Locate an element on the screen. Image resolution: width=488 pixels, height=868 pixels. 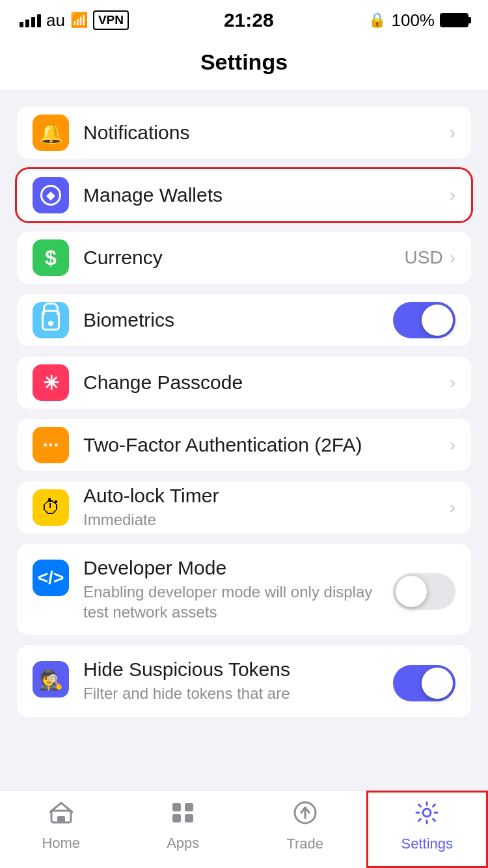
status-bar: au 📶 VPN 21:28 🔒 100% is located at coordinates (244, 18).